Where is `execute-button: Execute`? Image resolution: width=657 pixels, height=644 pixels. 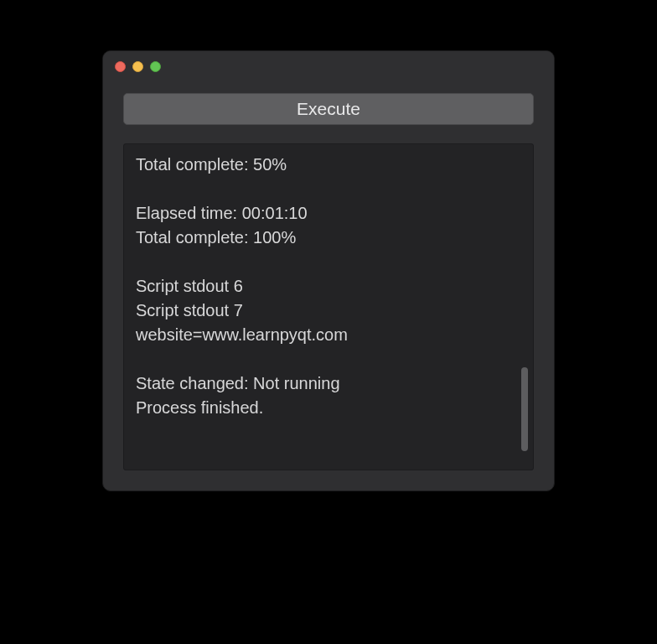
execute-button: Execute is located at coordinates (328, 109).